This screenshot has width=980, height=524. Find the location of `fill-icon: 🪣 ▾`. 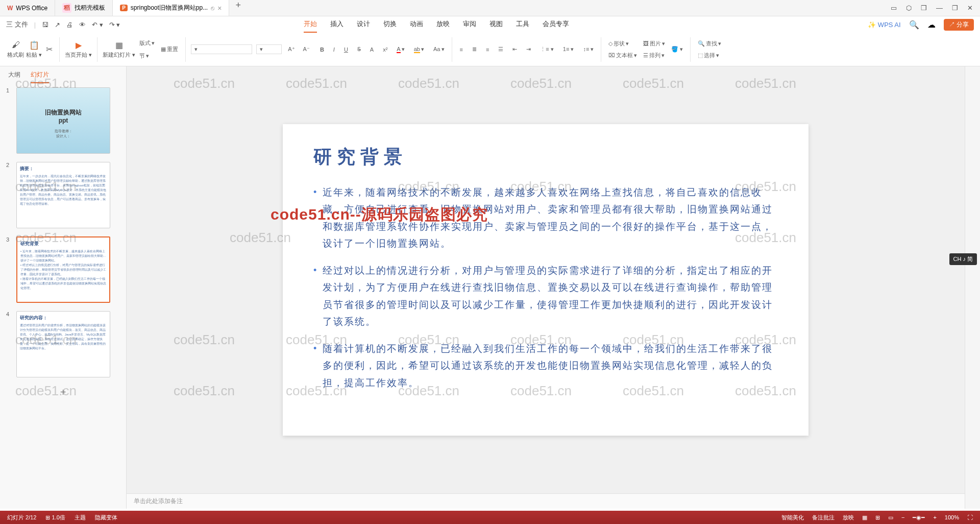

fill-icon: 🪣 ▾ is located at coordinates (677, 49).